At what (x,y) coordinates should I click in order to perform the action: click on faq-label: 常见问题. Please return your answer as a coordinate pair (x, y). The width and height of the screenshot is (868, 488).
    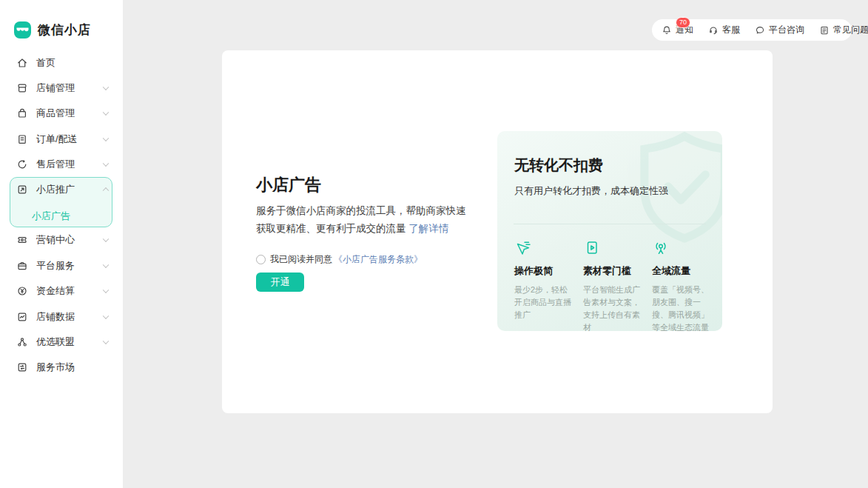
    Looking at the image, I should click on (851, 30).